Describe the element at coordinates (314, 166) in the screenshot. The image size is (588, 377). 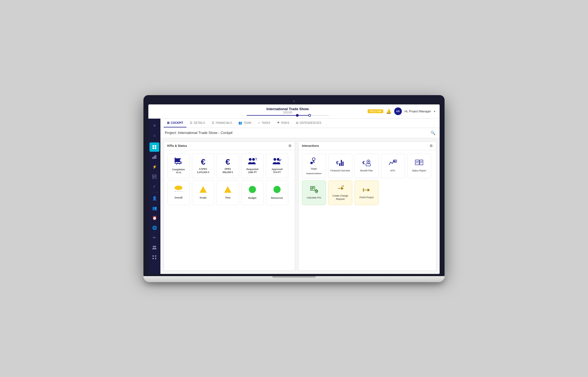
I see `interaction-card-stage: Stage: Implementation` at that location.